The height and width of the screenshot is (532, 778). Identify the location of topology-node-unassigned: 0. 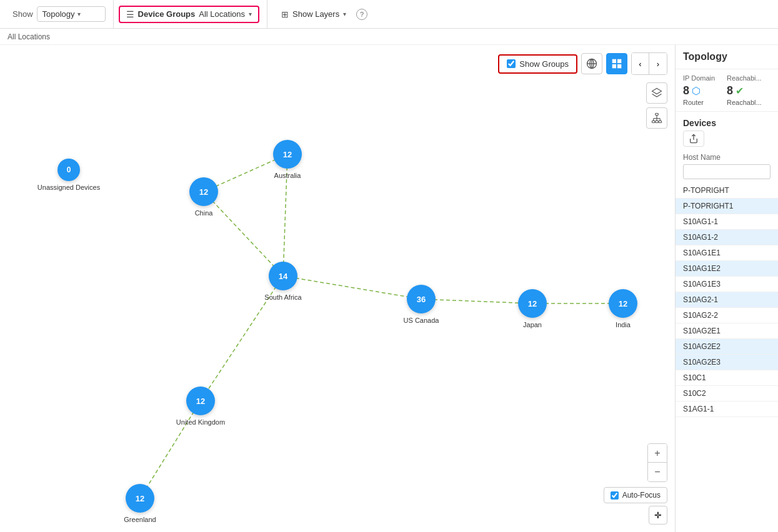
(69, 170).